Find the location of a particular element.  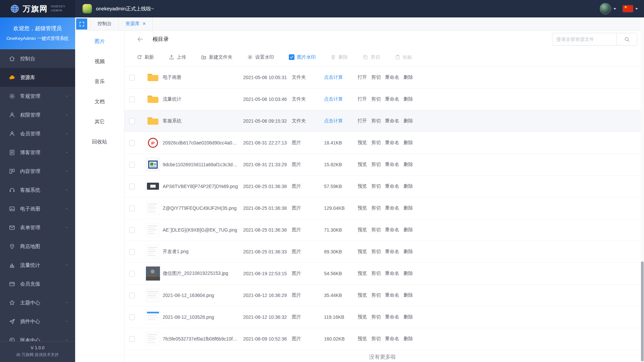

toolbar-refresh-button: 刷新 is located at coordinates (145, 57).